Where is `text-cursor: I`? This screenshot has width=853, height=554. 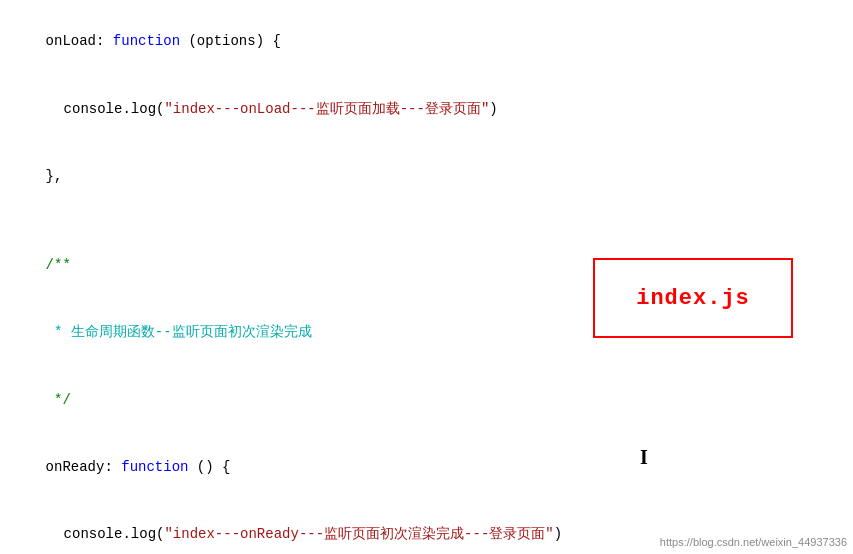 text-cursor: I is located at coordinates (644, 458).